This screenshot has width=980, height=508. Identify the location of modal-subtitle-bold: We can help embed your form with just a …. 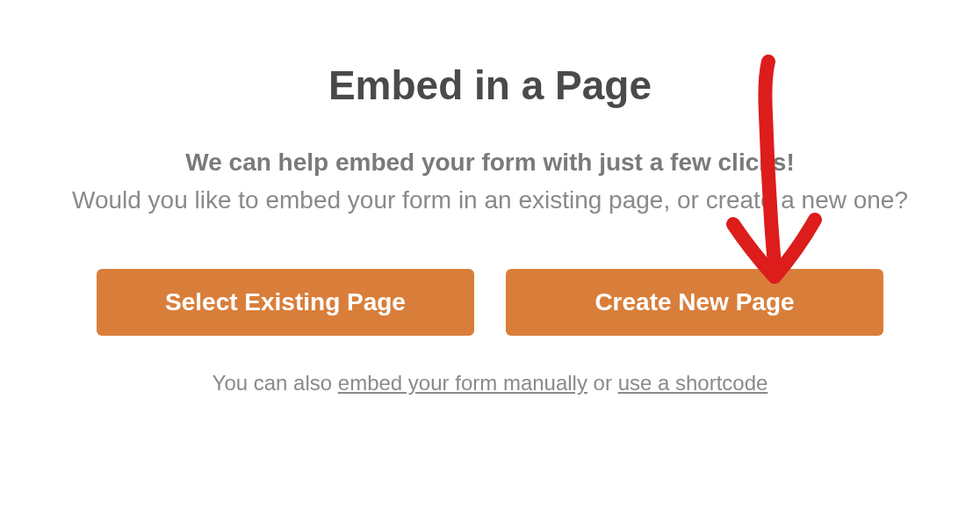
(490, 163).